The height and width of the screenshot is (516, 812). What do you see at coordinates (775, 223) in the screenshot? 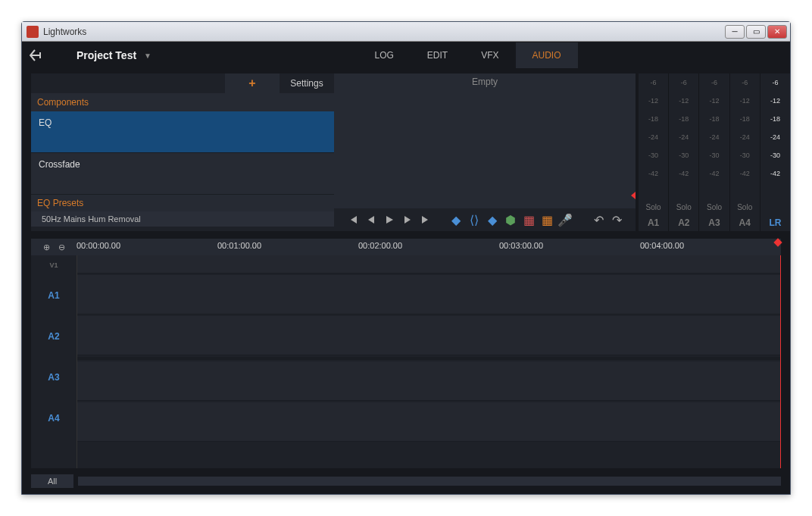
I see `channel-lr: LR` at bounding box center [775, 223].